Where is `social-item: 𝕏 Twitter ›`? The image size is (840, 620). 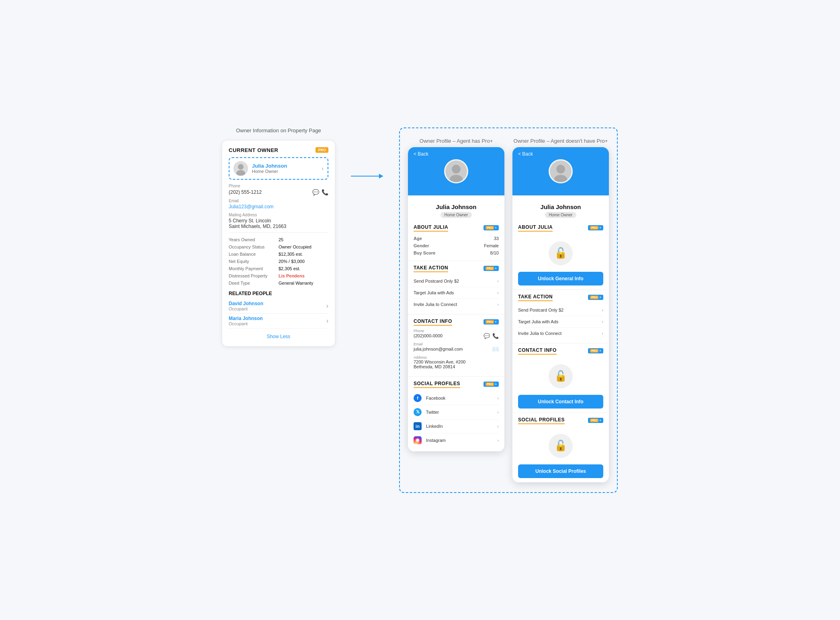 social-item: 𝕏 Twitter › is located at coordinates (456, 413).